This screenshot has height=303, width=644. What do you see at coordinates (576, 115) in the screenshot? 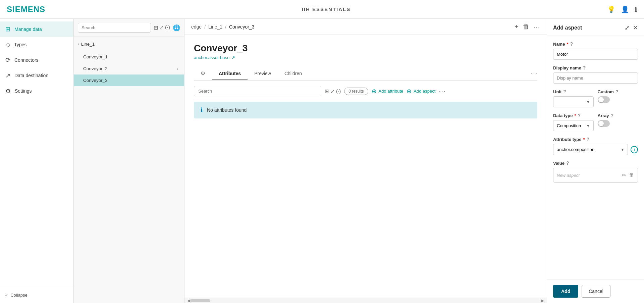
I see `data-type-required: *` at bounding box center [576, 115].